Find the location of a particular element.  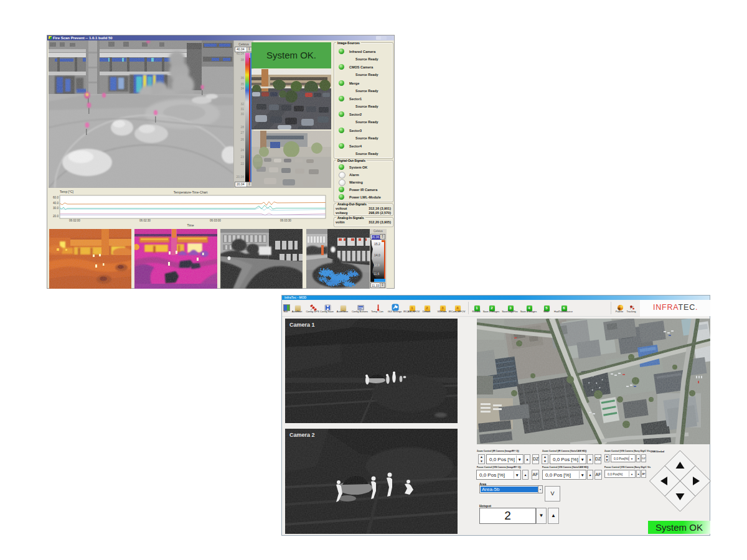

svg-text: 11,6 is located at coordinates (377, 274).